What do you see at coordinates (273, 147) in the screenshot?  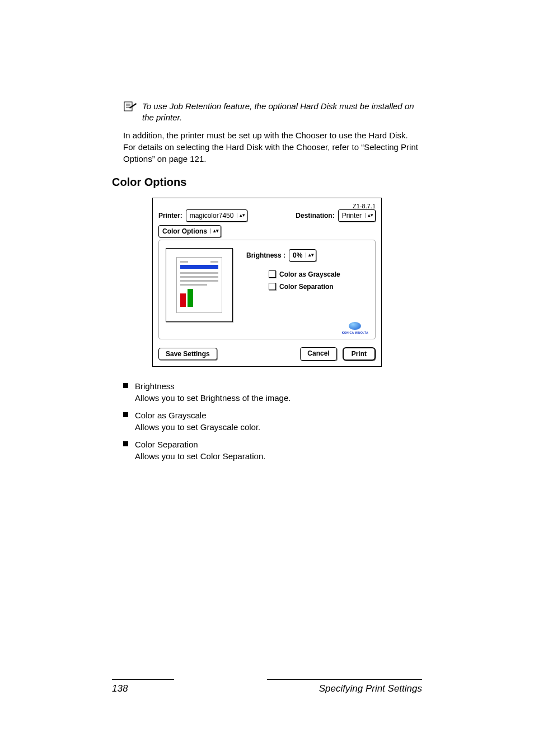 I see `body-paragraph: In addition, the printer must be set up …` at bounding box center [273, 147].